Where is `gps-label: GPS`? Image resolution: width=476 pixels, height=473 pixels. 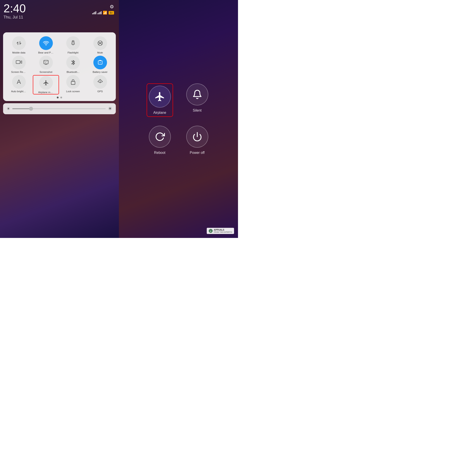
gps-label: GPS is located at coordinates (100, 91).